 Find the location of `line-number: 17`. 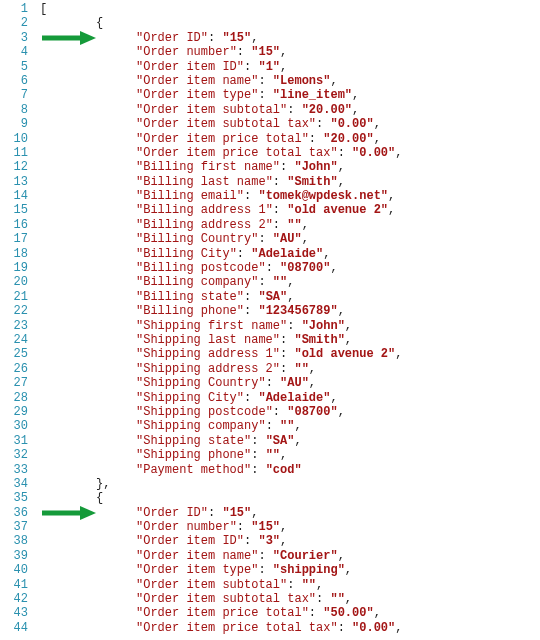

line-number: 17 is located at coordinates (15, 239).